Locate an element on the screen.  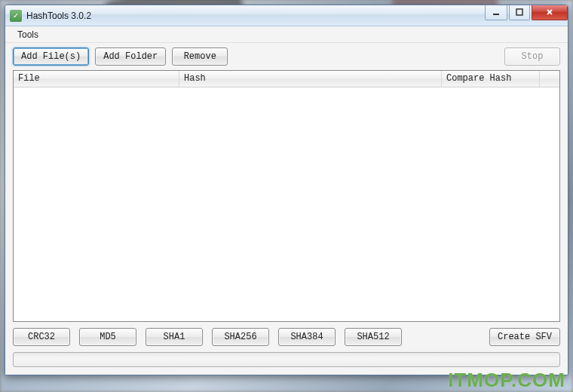
sha384-button: SHA384 is located at coordinates (307, 337).